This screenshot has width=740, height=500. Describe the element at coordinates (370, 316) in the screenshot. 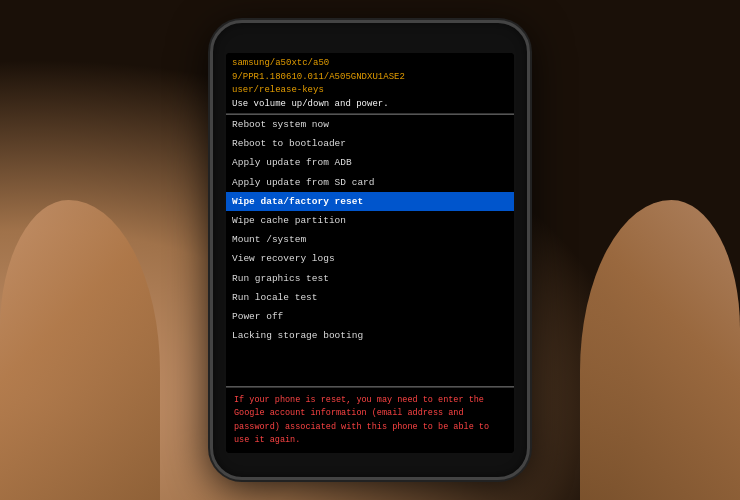

I see `menu-item-power-off: Power off` at that location.